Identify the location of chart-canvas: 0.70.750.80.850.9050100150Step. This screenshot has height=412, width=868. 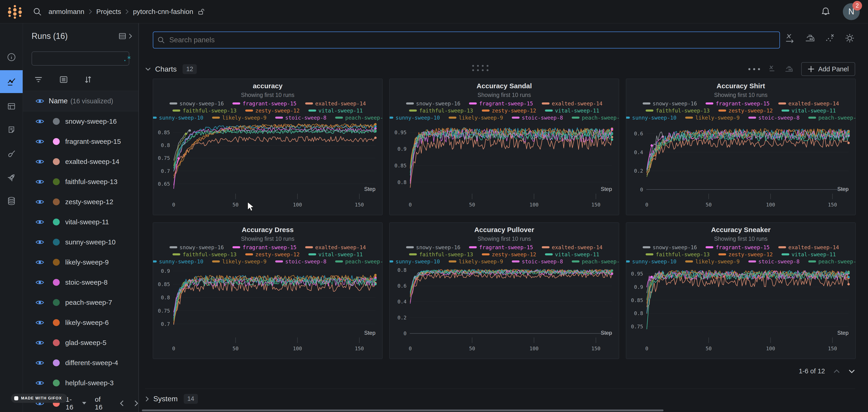
(268, 310).